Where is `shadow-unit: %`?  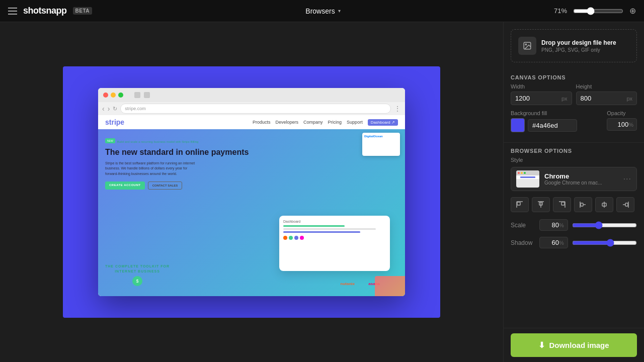
shadow-unit: % is located at coordinates (561, 243).